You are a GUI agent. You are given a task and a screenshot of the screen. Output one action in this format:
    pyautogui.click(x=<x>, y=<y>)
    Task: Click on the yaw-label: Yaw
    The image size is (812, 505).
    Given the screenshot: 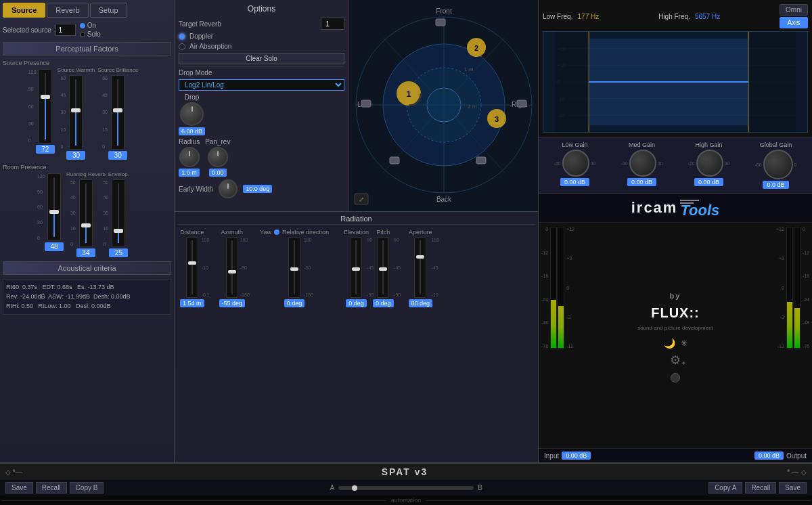 What is the action you would take?
    pyautogui.click(x=265, y=232)
    